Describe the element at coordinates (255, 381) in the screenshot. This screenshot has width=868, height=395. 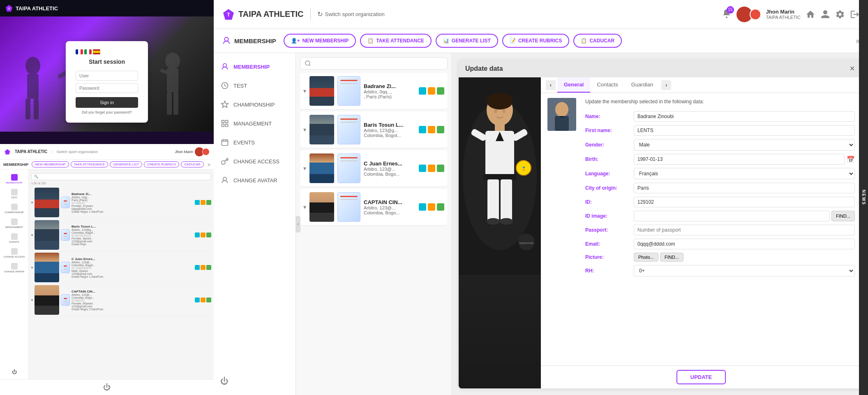
I see `sidebar-power-btn: ⏻` at that location.